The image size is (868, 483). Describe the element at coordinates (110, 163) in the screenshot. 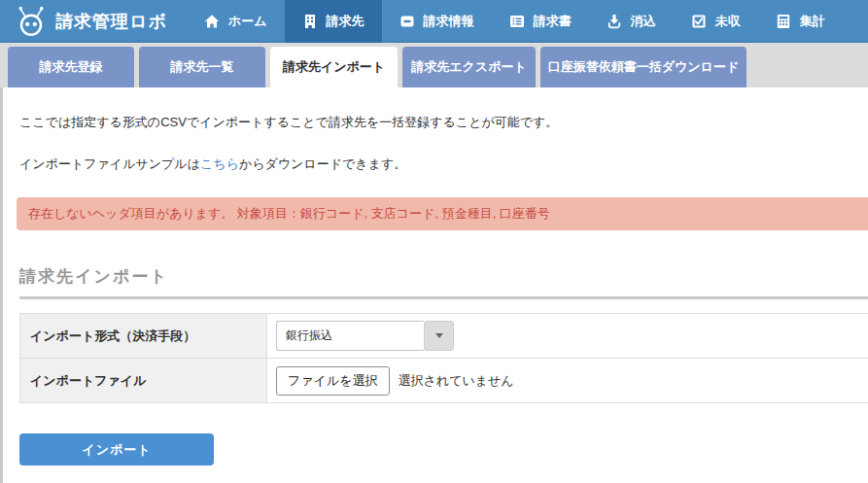

I see `sample-prefix: インポートファイルサンプルは` at that location.